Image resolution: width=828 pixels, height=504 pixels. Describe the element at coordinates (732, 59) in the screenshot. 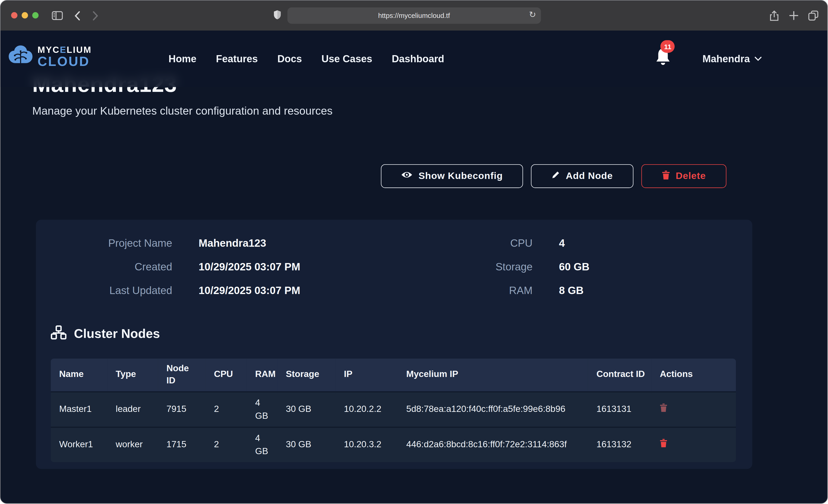

I see `user-menu: Mahendra` at that location.